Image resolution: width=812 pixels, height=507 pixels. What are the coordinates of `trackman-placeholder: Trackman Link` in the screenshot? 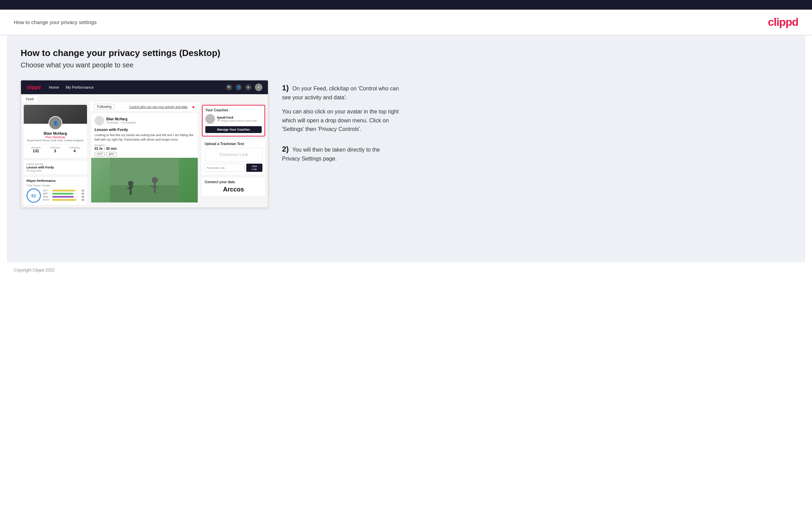 It's located at (234, 155).